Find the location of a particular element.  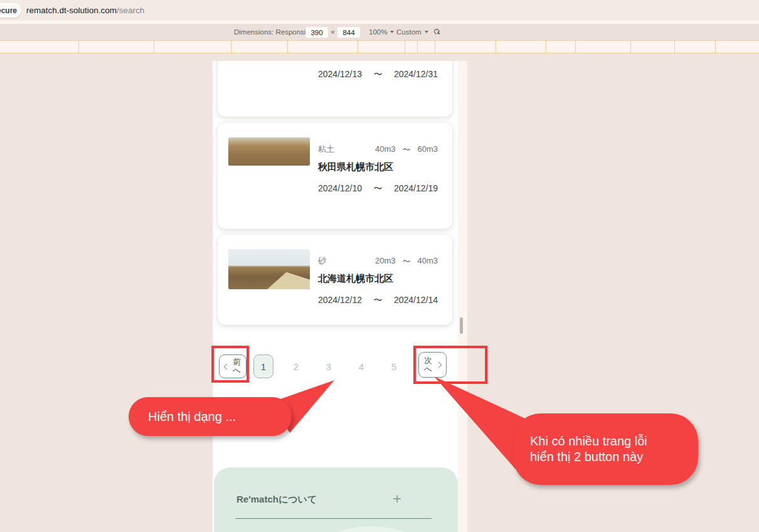

zoom-value: 100% is located at coordinates (378, 32).